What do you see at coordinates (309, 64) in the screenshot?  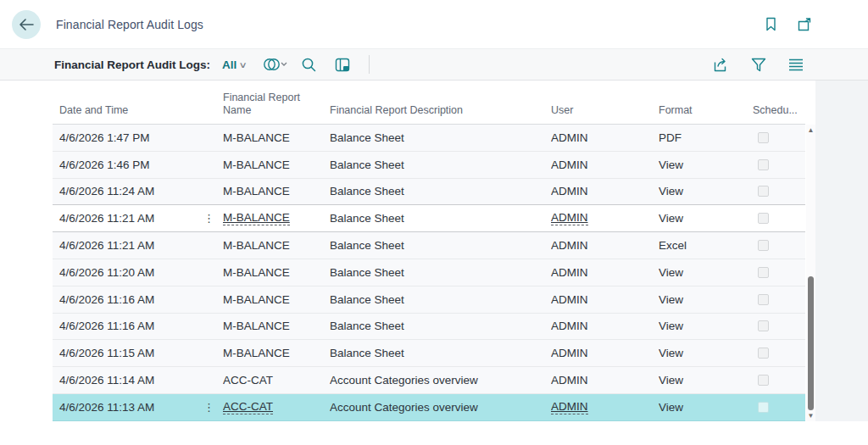 I see `search-icon` at bounding box center [309, 64].